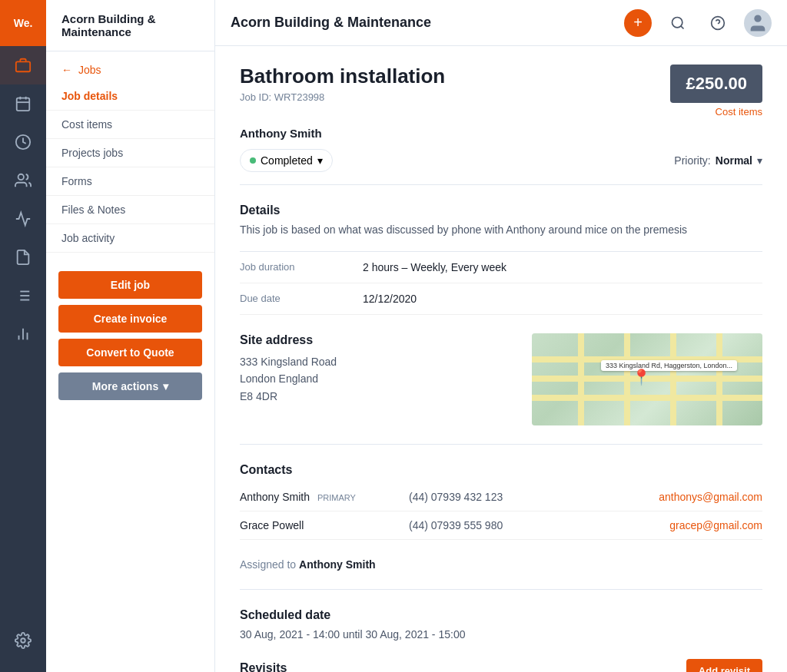 The image size is (787, 672). Describe the element at coordinates (724, 665) in the screenshot. I see `add-revisit-button: Add revisit` at that location.